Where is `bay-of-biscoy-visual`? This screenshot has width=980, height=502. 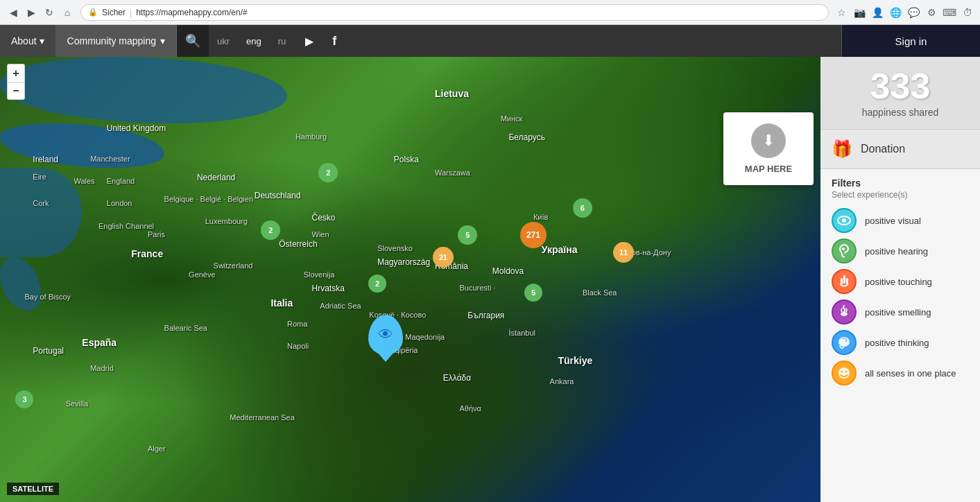
bay-of-biscoy-visual is located at coordinates (41, 212).